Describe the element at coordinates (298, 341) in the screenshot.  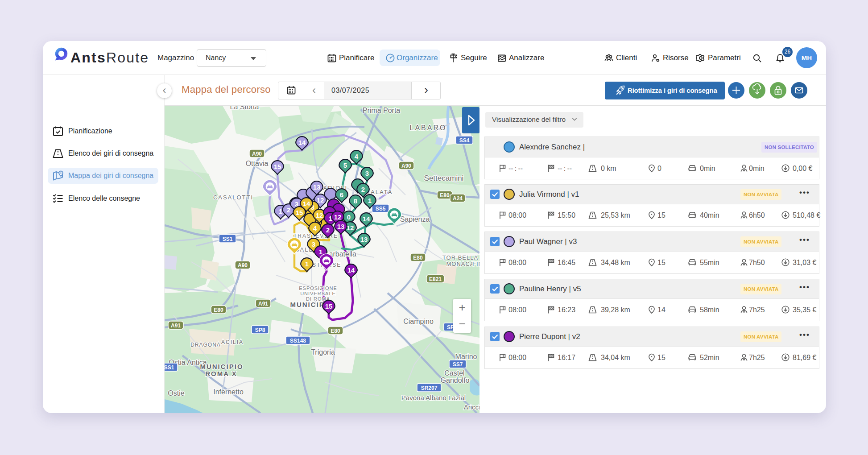
I see `svg-text: SS148` at that location.